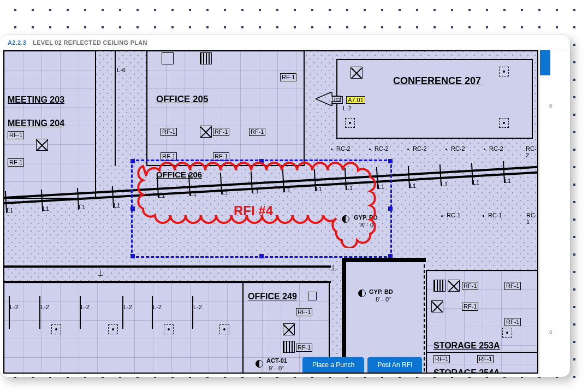 This screenshot has width=588, height=390. I want to click on l1-n: L1, so click(444, 184).